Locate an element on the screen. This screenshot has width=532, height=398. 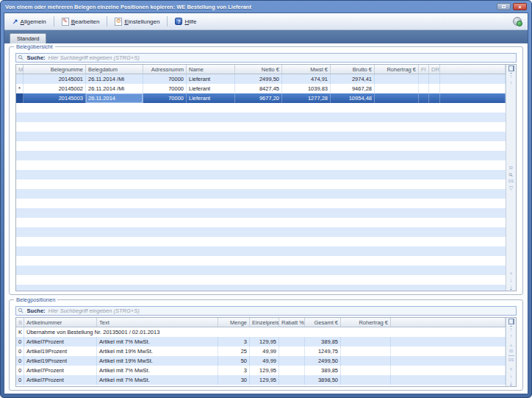
menu-allgemein: ↗ Allgemein is located at coordinates (29, 22).